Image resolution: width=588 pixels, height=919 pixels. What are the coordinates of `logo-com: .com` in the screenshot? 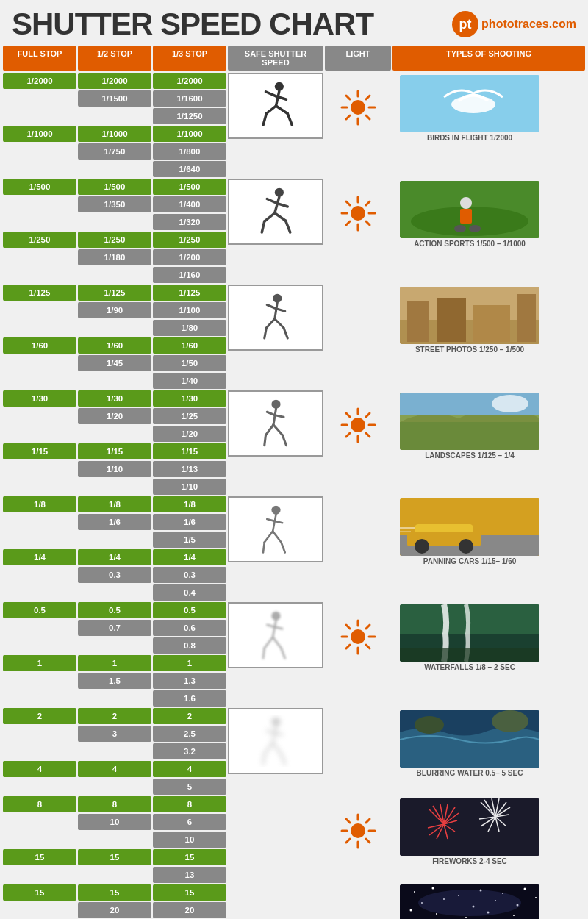 It's located at (563, 24).